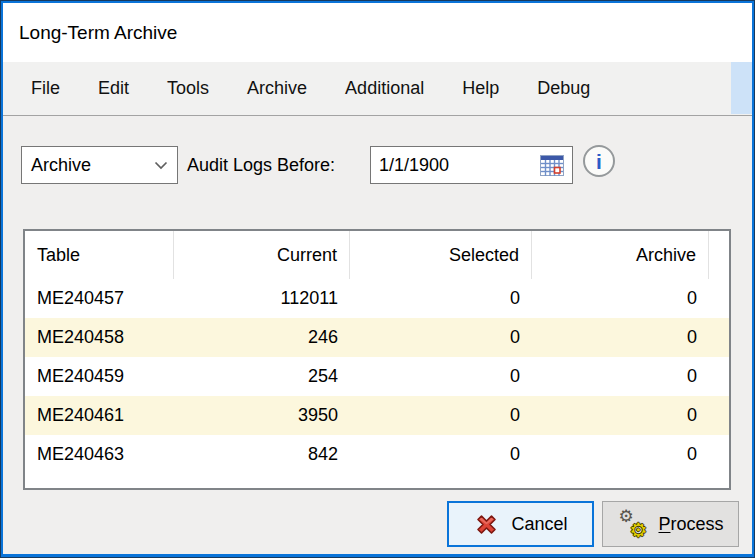 This screenshot has height=558, width=755. What do you see at coordinates (100, 416) in the screenshot?
I see `cell-table: ME240461` at bounding box center [100, 416].